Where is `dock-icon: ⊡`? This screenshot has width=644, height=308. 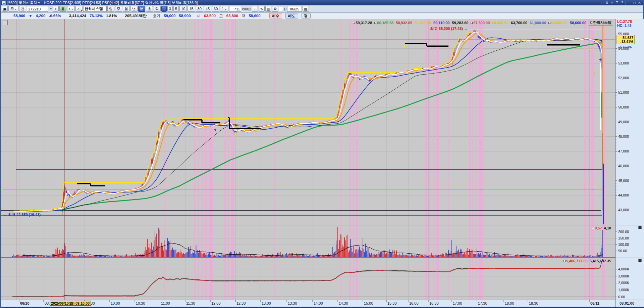
dock-icon: ⊡ is located at coordinates (602, 3).